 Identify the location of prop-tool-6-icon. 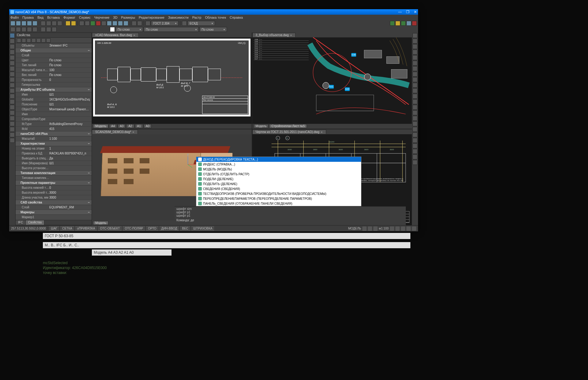
(43, 40).